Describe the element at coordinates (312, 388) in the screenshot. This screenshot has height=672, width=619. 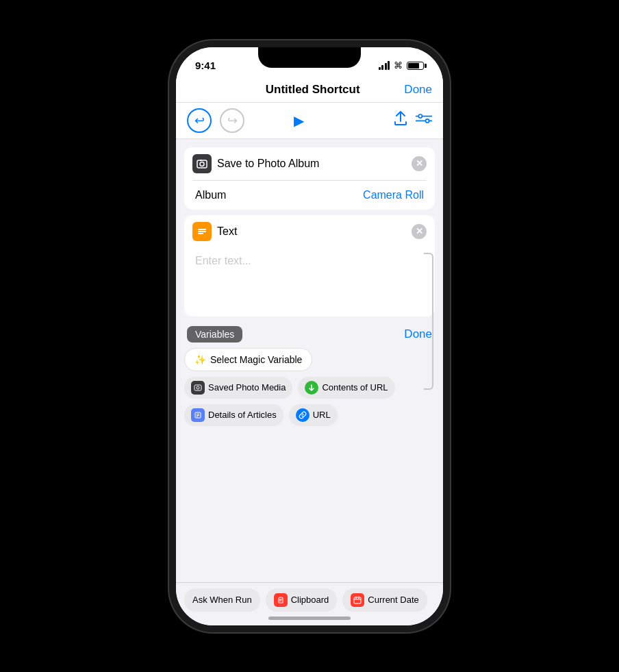
I see `contents-of-url-icon` at that location.